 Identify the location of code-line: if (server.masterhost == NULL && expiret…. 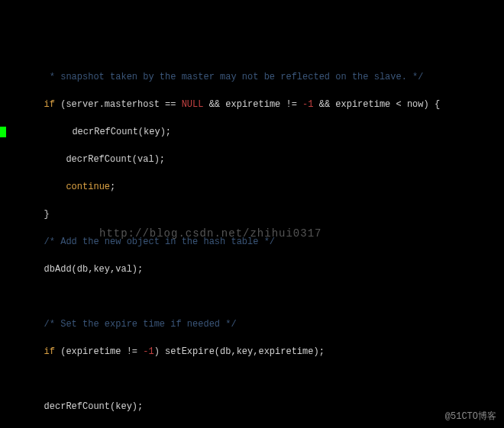
(252, 105).